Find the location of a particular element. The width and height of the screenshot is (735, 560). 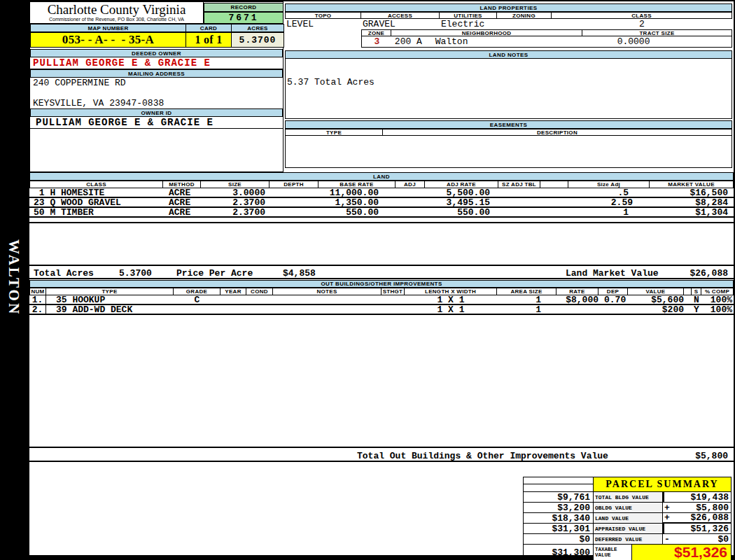

land-table-column-headers: CLASS METHOD SIZE DEPTH BASE RATE ADJ AD… is located at coordinates (382, 185).